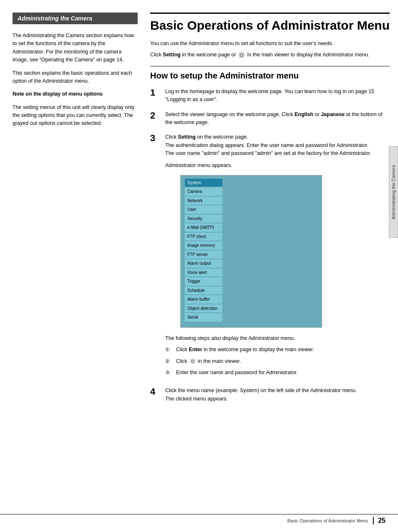 Image resolution: width=398 pixels, height=532 pixels. I want to click on intro2-bold: Setting, so click(172, 55).